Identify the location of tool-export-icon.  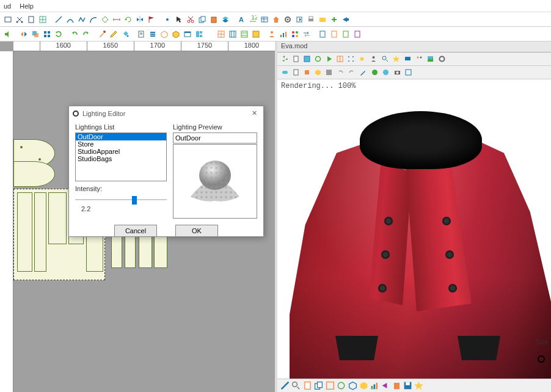
(299, 20).